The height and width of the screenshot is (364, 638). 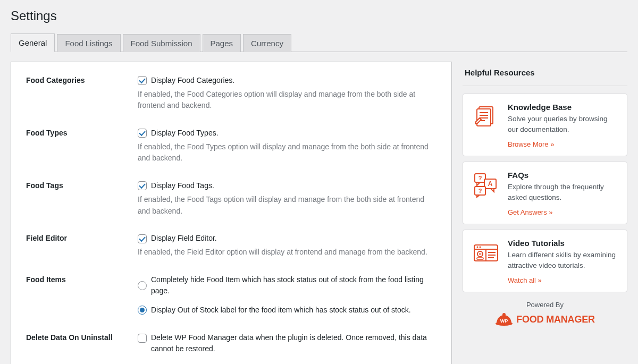 What do you see at coordinates (231, 146) in the screenshot?
I see `setting-food-types: Food Types Display Food Types. If enable…` at bounding box center [231, 146].